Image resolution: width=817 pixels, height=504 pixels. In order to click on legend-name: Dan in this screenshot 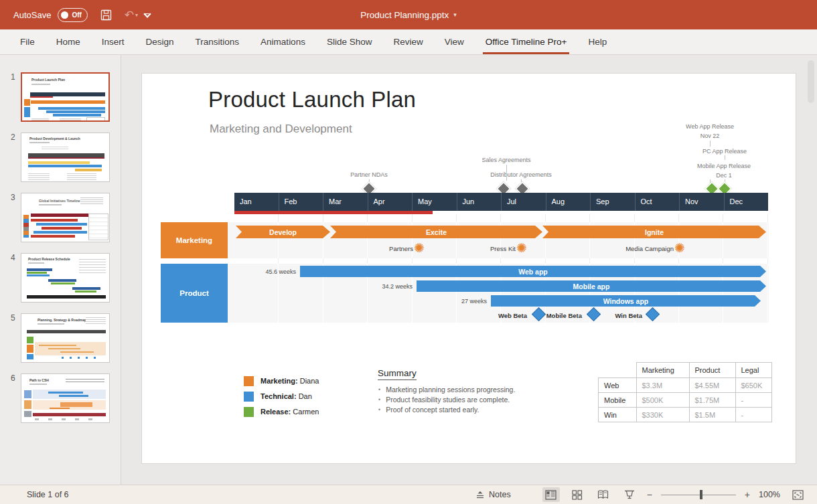, I will do `click(305, 396)`.